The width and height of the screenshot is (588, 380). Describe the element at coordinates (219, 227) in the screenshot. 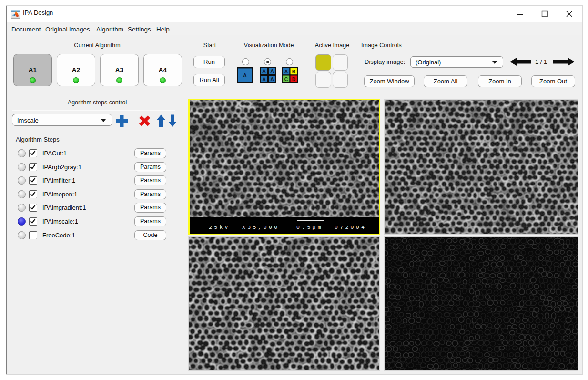

I see `svg-text: 25kV` at that location.